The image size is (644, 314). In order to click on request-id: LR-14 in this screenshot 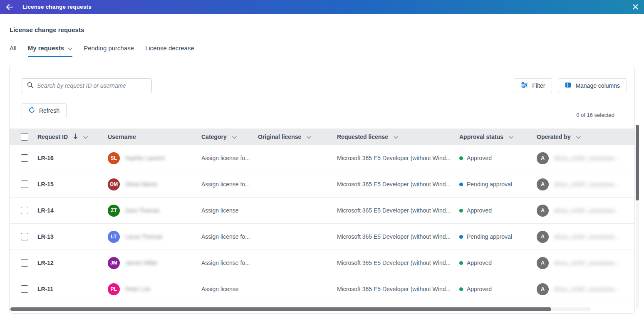, I will do `click(72, 210)`.